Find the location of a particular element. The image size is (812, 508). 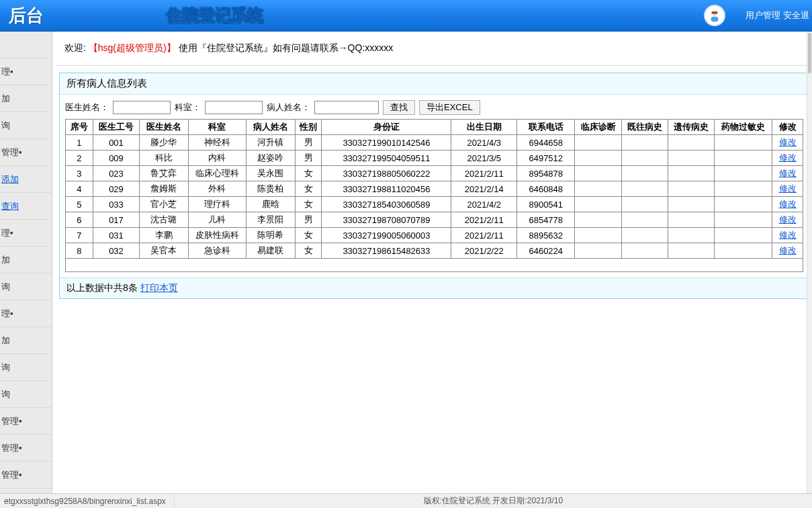

table-cell: 河升镇 is located at coordinates (271, 142).